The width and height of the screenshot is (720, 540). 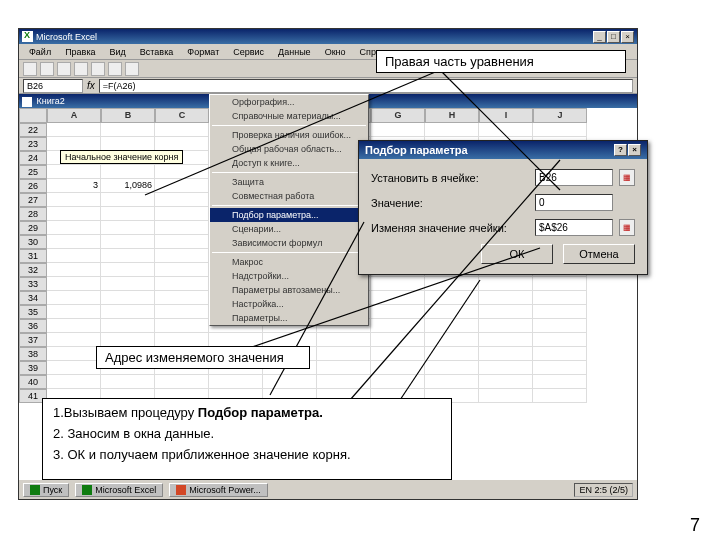 I want to click on menu-insert: Вставка, so click(x=156, y=52).